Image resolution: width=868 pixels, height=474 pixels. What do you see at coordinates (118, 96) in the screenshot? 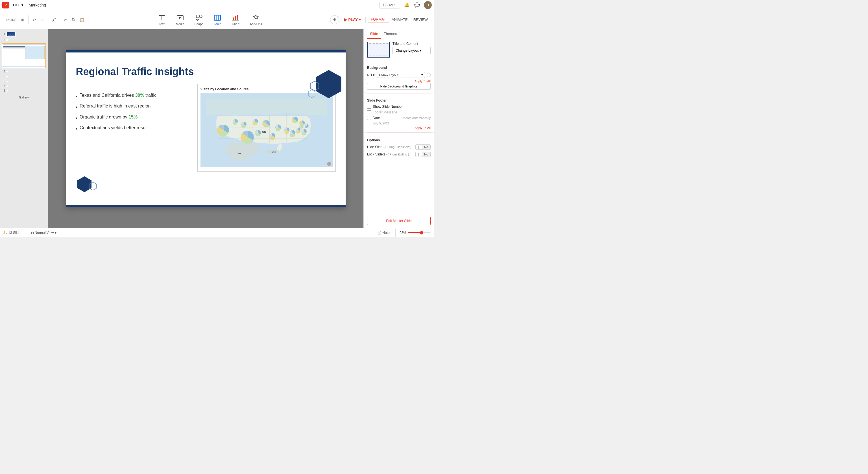
I see `bullet-text-1: Texas and California drives 30% traffic` at bounding box center [118, 96].